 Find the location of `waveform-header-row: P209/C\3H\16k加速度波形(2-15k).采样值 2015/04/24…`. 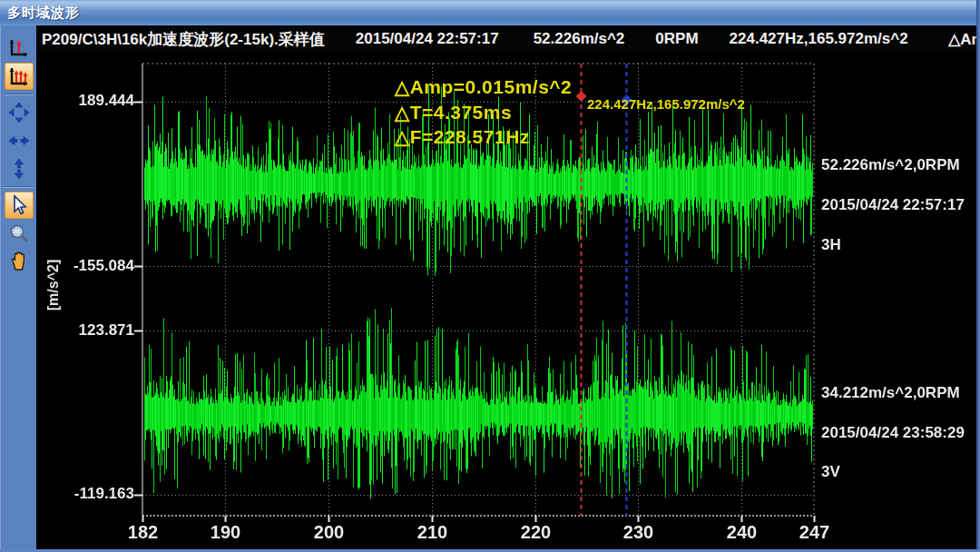

waveform-header-row: P209/C\3H\16k加速度波形(2-15k).采样值 2015/04/24… is located at coordinates (508, 39).